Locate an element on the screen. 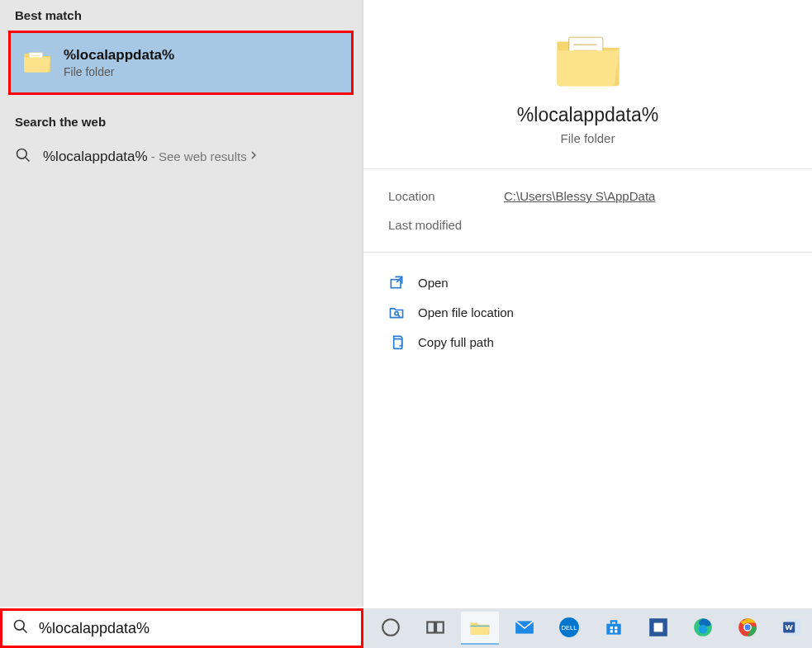  open-file-location-button: Open file location is located at coordinates (588, 312).